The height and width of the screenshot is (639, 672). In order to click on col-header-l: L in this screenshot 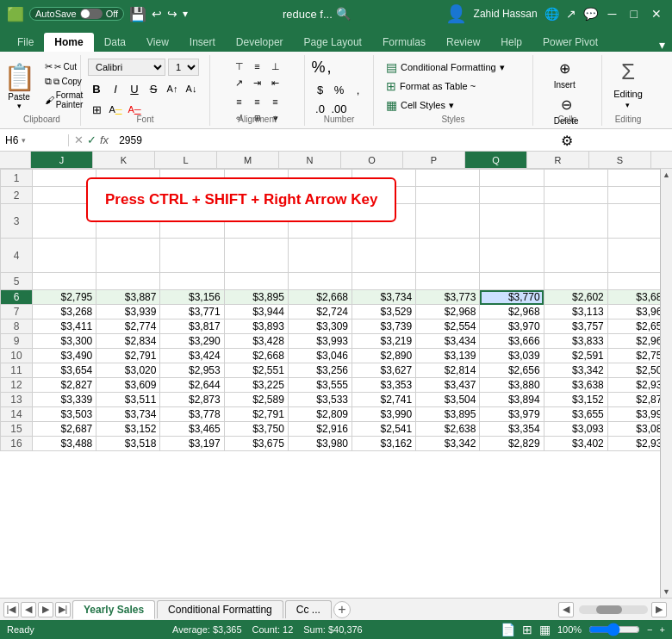, I will do `click(186, 160)`.